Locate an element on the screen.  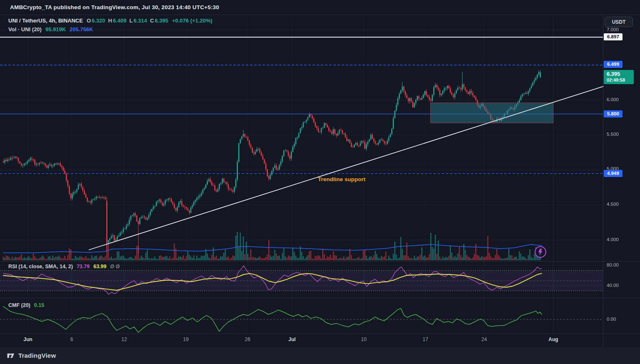
currency-toggle-button: USDT is located at coordinates (619, 22).